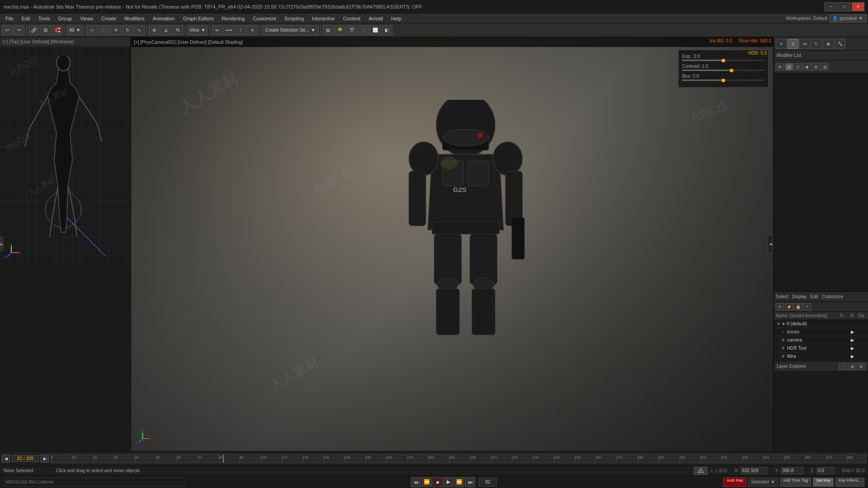 This screenshot has height=488, width=868. What do you see at coordinates (861, 366) in the screenshot?
I see `le-btn-3: ⊞` at bounding box center [861, 366].